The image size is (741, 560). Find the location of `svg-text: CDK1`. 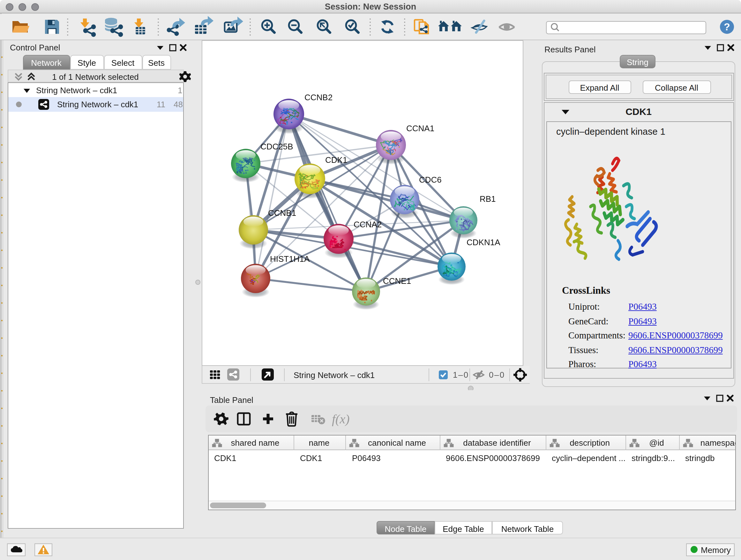

svg-text: CDK1 is located at coordinates (336, 160).